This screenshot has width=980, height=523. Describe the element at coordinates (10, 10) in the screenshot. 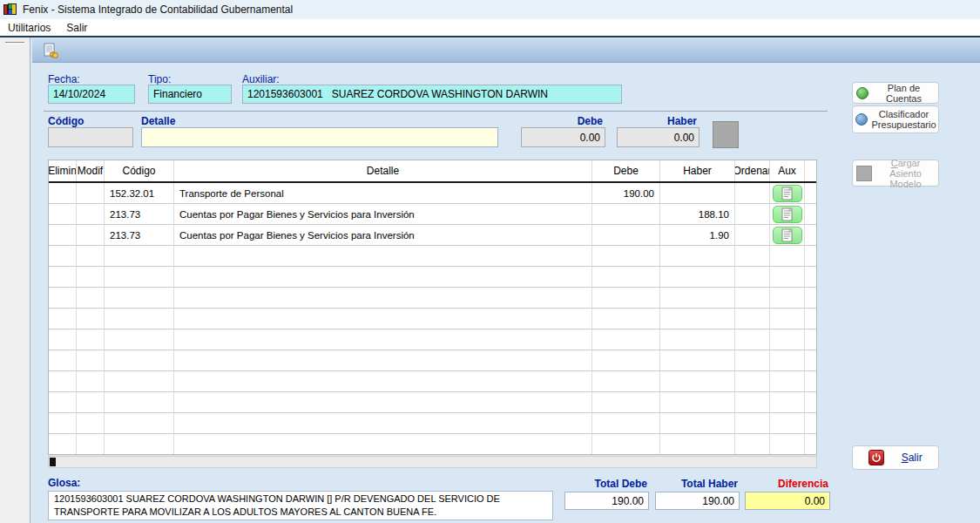

I see `app-icon` at that location.